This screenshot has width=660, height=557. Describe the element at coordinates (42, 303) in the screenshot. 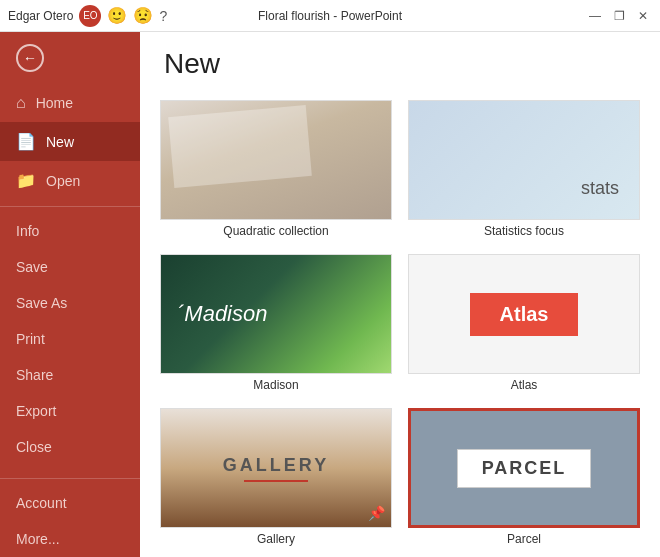

I see `saveas-label: Save As` at that location.